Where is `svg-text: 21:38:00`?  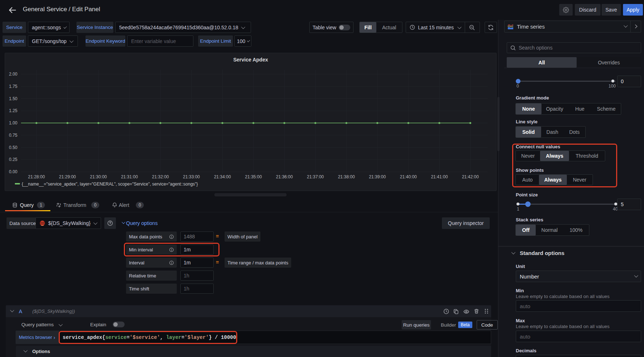
svg-text: 21:38:00 is located at coordinates (346, 177).